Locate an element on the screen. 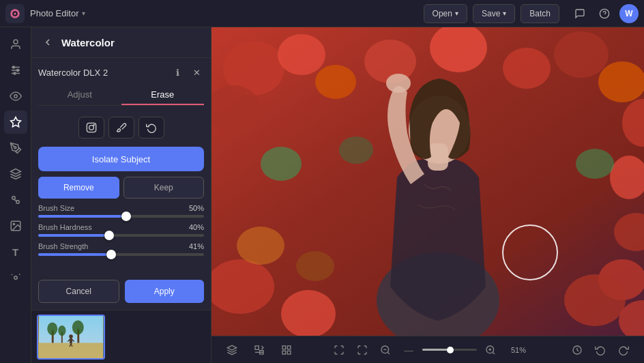 The width and height of the screenshot is (644, 363). tool-magic is located at coordinates (16, 122).